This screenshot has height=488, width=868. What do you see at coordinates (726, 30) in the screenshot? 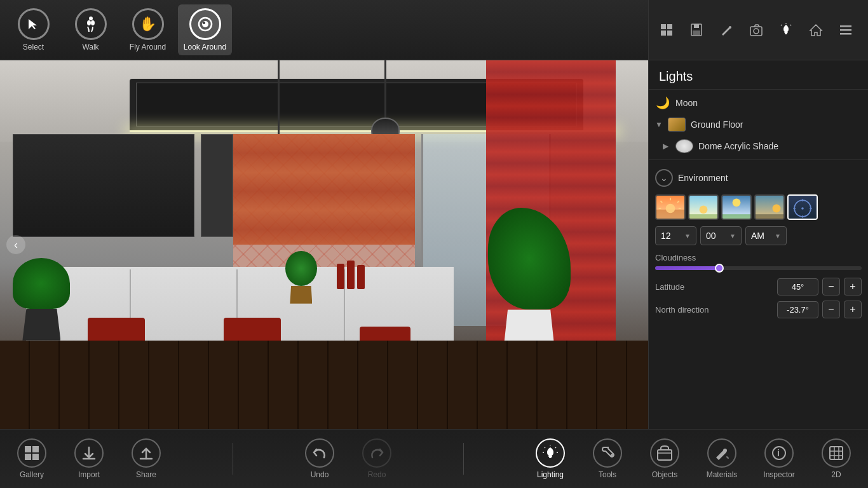
I see `panel-paint-btn` at bounding box center [726, 30].